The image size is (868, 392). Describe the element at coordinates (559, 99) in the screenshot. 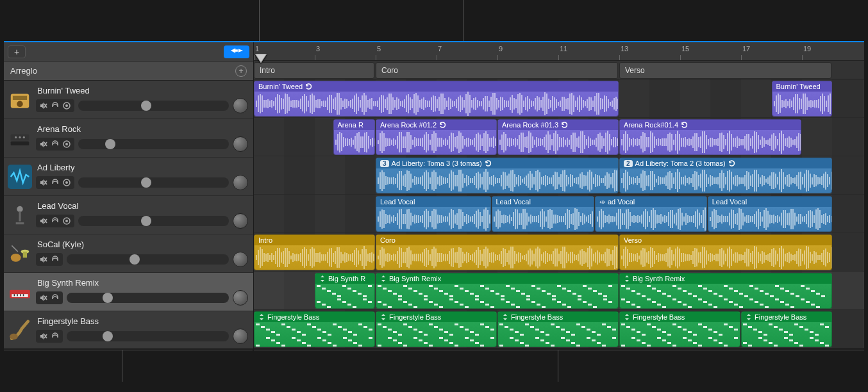

I see `track-lane: Burnin' Tweed Burnin' Tweed` at that location.